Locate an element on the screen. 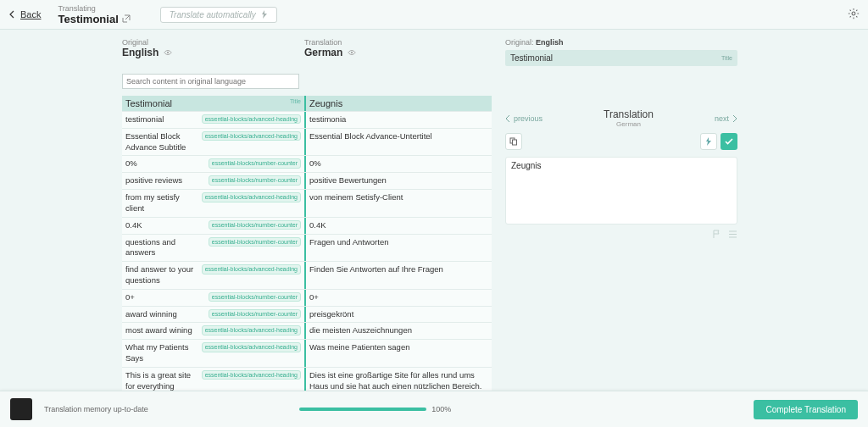 This screenshot has height=427, width=868. copy-icon is located at coordinates (514, 141).